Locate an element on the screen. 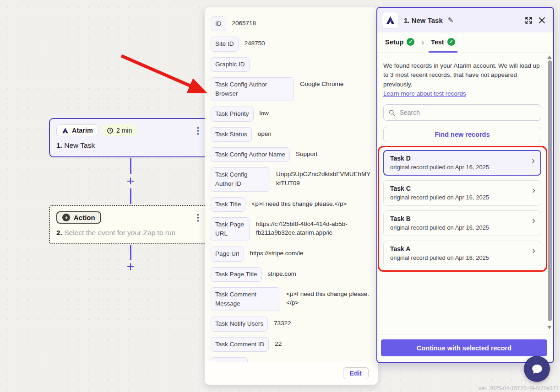  chat-bubble-icon is located at coordinates (537, 369).